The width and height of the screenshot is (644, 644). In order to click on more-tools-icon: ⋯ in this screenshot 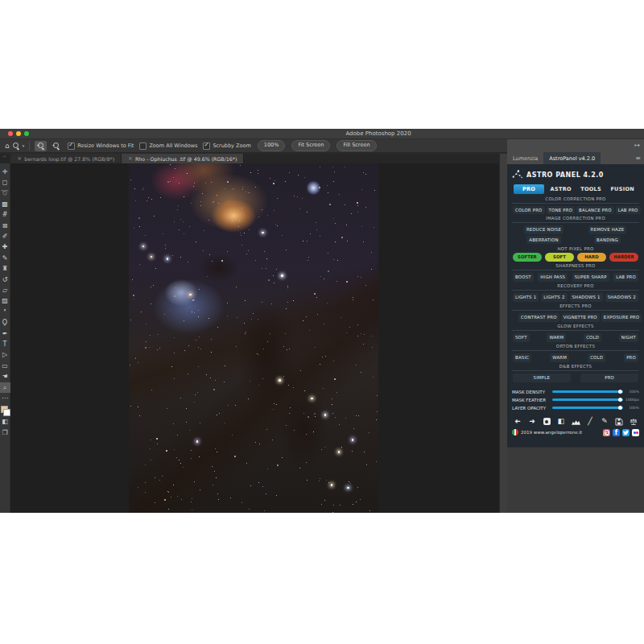, I will do `click(5, 398)`.